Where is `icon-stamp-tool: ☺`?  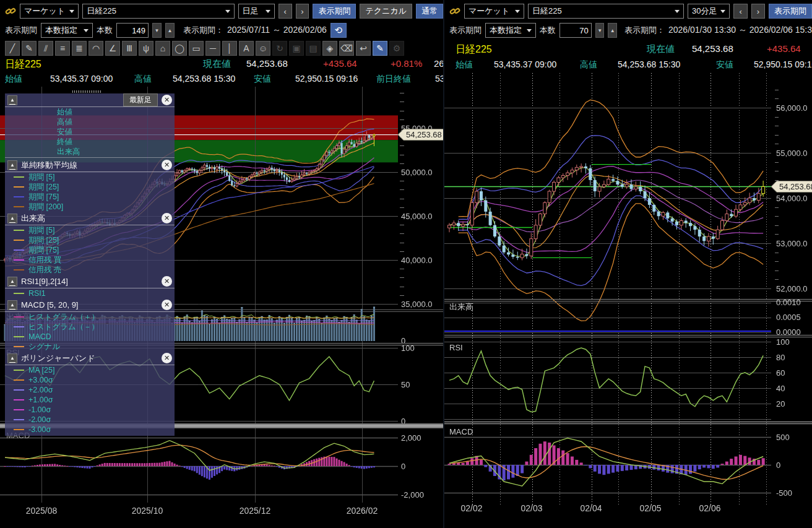
icon-stamp-tool: ☺ is located at coordinates (263, 48).